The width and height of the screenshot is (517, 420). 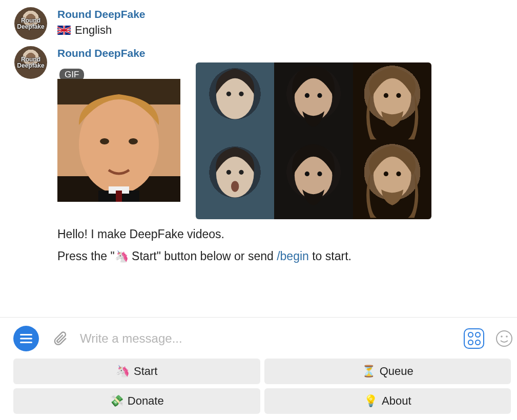 I want to click on about-button: 💡 About, so click(x=388, y=401).